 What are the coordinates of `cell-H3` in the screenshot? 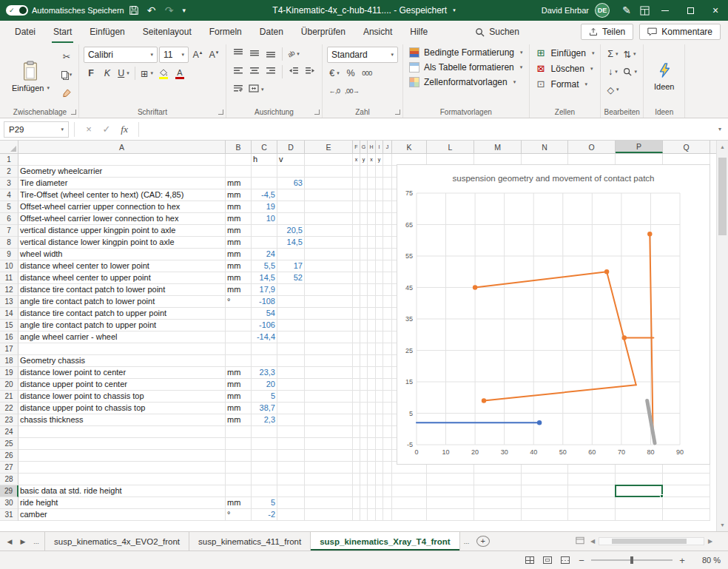 It's located at (371, 184).